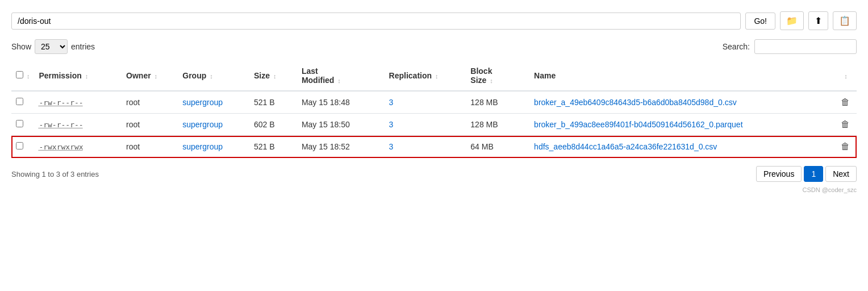  I want to click on search-row: Search:, so click(790, 47).